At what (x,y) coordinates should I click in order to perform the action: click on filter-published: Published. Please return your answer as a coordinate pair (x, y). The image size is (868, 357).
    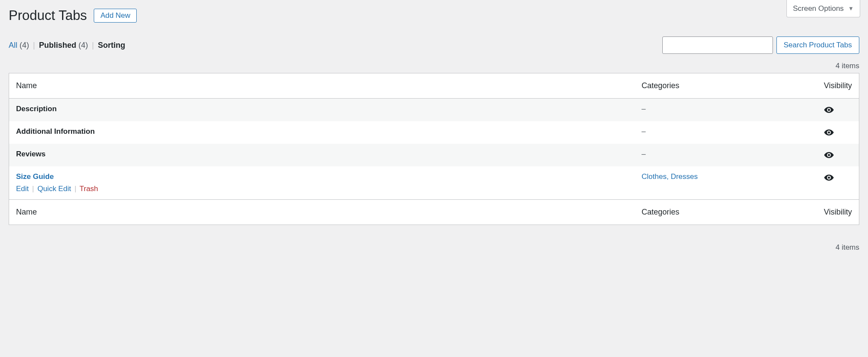
    Looking at the image, I should click on (58, 45).